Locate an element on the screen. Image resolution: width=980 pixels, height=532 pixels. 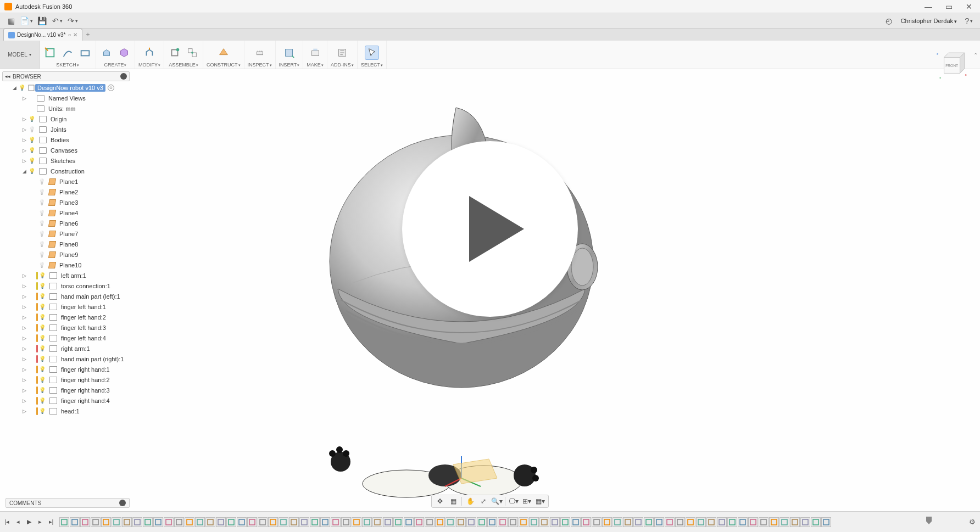
timeline-play-button: ▶ is located at coordinates (29, 522).